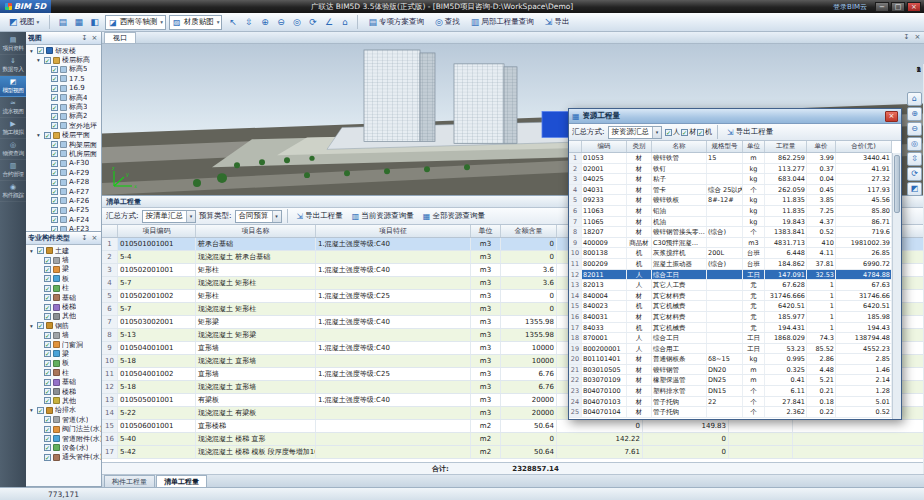 This screenshot has height=500, width=924. I want to click on resource-column-单价: 单价, so click(822, 146).